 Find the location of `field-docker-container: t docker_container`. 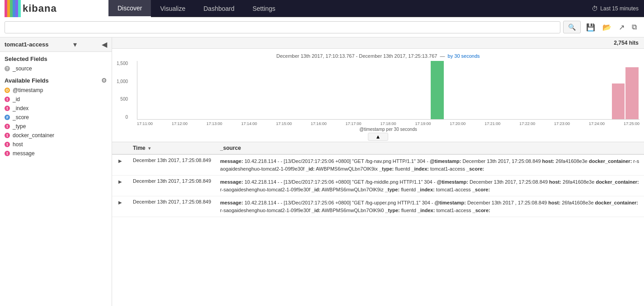

field-docker-container: t docker_container is located at coordinates (56, 135).